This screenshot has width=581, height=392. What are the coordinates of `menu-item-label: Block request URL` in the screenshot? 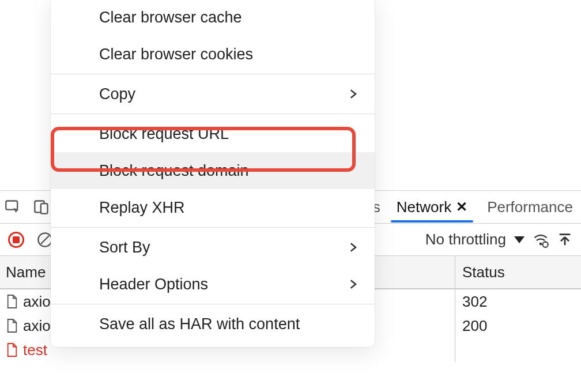 It's located at (164, 134).